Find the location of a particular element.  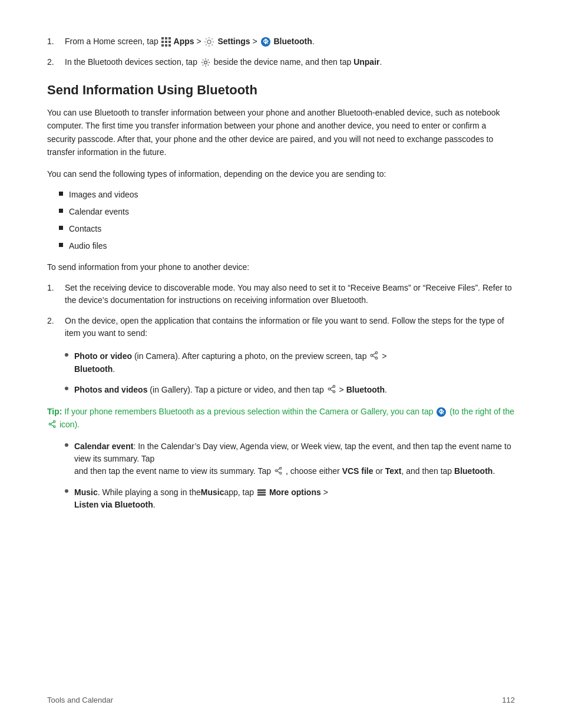

tip-text2: (to the right of the is located at coordinates (482, 411).